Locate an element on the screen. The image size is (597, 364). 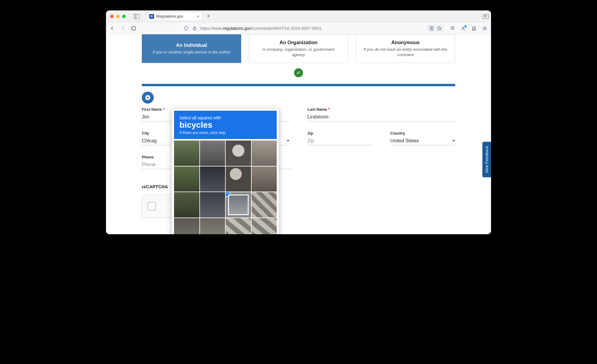
comment-bubble-icon is located at coordinates (148, 98).